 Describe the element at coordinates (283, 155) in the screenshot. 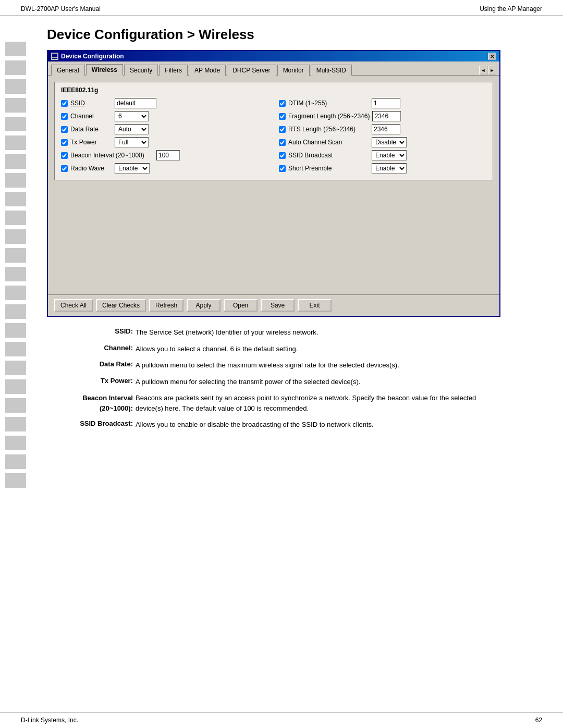

I see `ssid-broadcast-checkbox` at that location.